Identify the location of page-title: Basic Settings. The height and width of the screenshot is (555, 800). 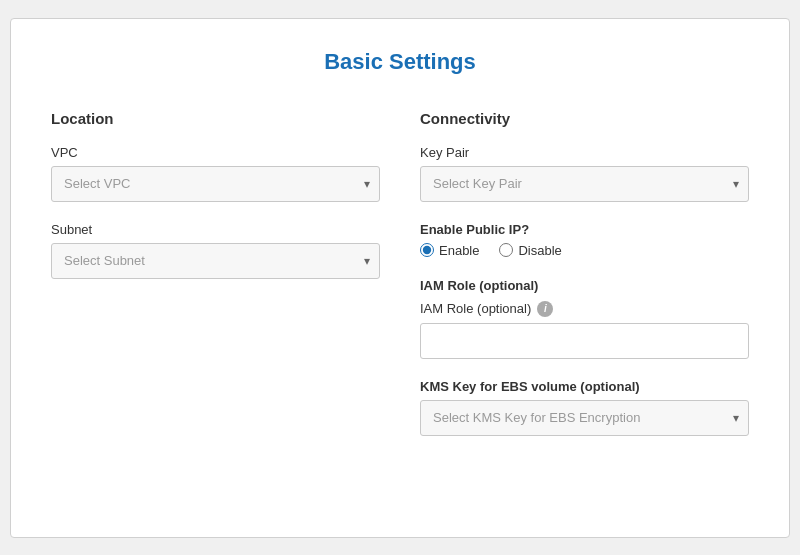
(400, 62).